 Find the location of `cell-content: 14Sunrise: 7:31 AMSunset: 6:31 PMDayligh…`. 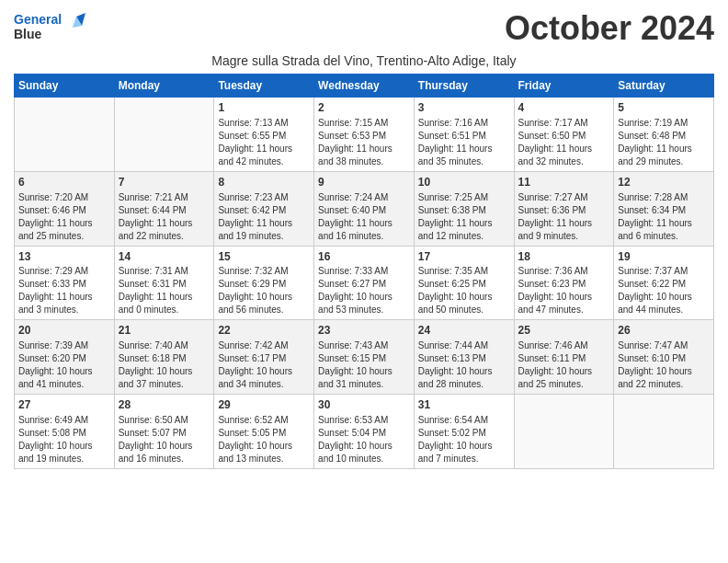

cell-content: 14Sunrise: 7:31 AMSunset: 6:31 PMDayligh… is located at coordinates (165, 283).